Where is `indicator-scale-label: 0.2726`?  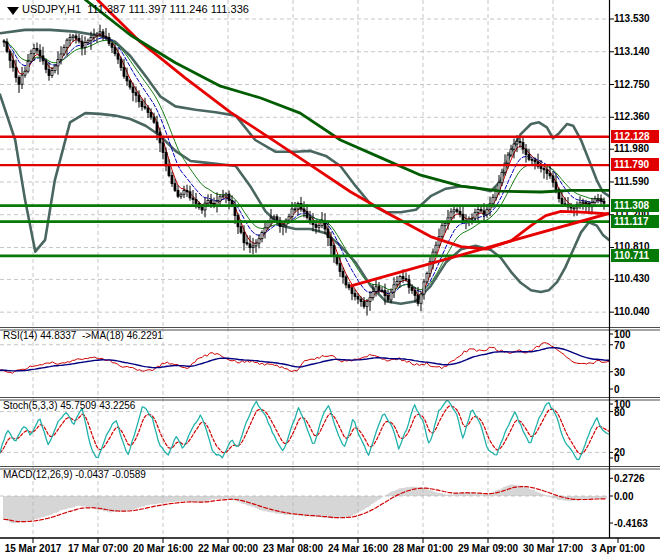
indicator-scale-label: 0.2726 is located at coordinates (630, 478).